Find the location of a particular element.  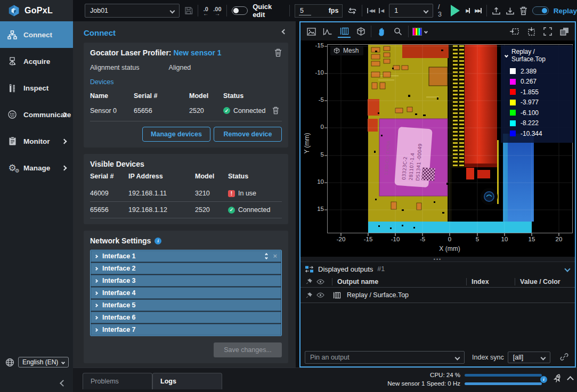

link-icon is located at coordinates (564, 358).